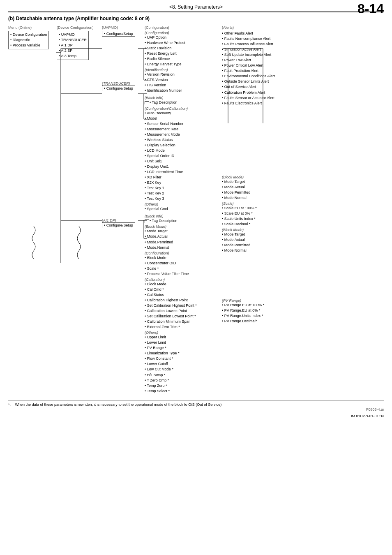 The image size is (392, 555). Describe the element at coordinates (264, 81) in the screenshot. I see `alert-outside-sensor: Outside Sensor Limits Alert` at that location.